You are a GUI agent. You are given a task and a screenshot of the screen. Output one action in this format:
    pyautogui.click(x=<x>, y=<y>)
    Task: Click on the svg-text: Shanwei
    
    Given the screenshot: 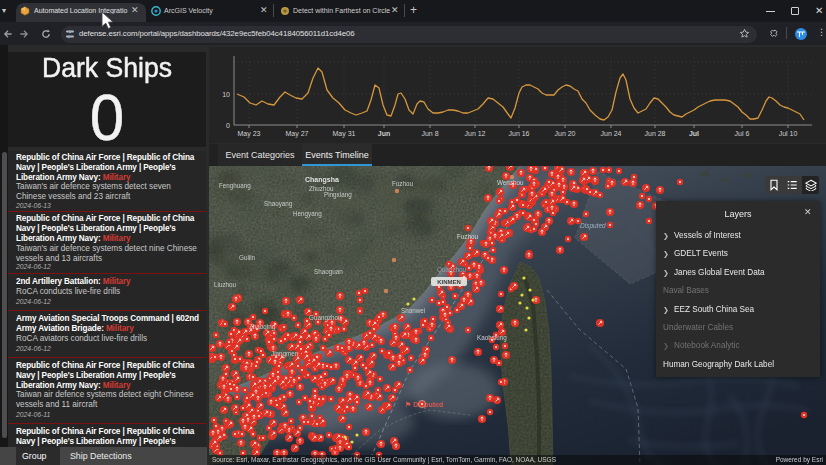 What is the action you would take?
    pyautogui.click(x=413, y=310)
    